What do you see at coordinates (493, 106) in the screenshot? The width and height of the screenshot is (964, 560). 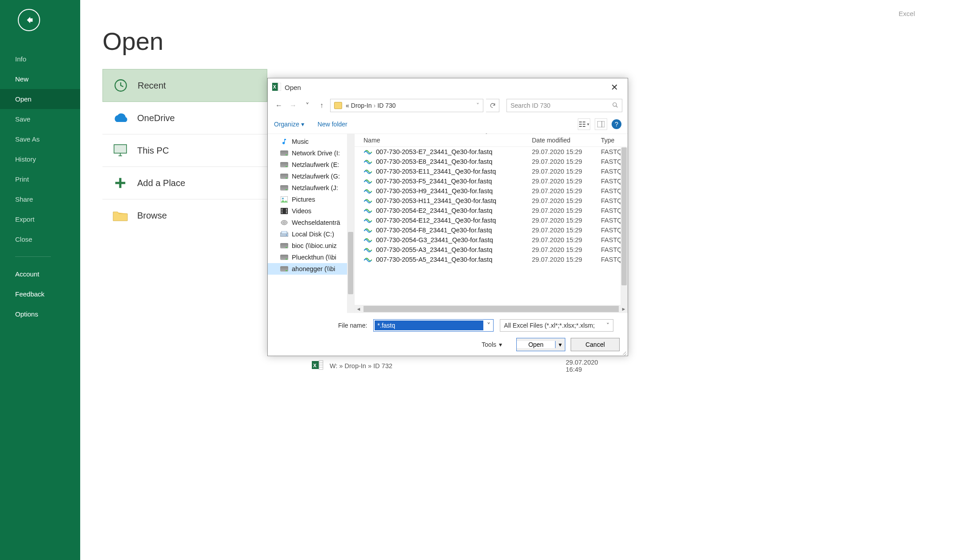 I see `refresh-button` at bounding box center [493, 106].